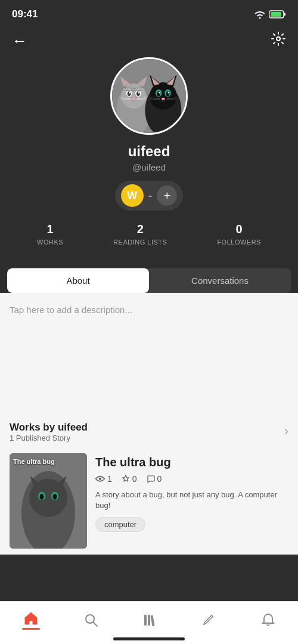 The height and width of the screenshot is (644, 298). Describe the element at coordinates (132, 196) in the screenshot. I see `wattpad-coin: W` at that location.